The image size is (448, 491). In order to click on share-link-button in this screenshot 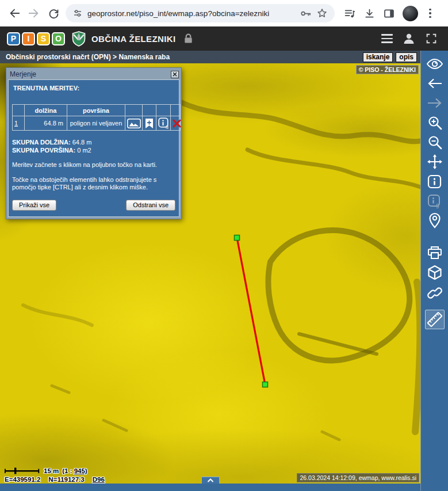, I will do `click(435, 293)`.